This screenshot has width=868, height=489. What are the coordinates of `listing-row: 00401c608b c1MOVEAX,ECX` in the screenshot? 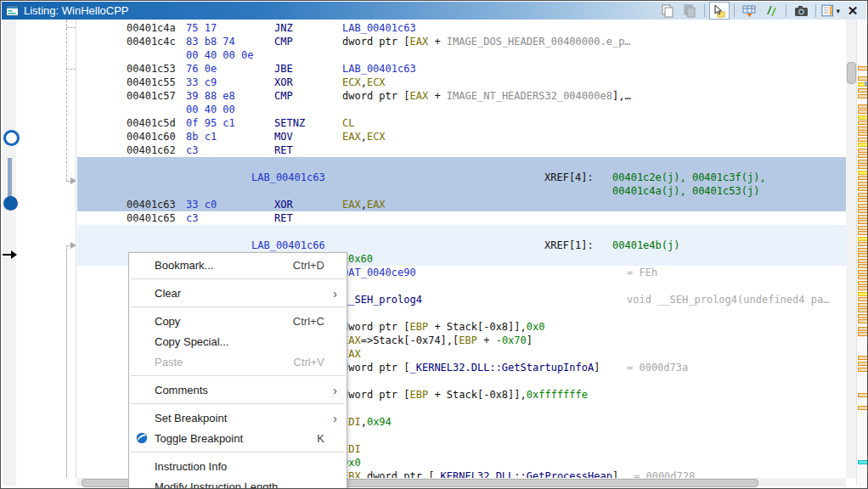 It's located at (426, 137).